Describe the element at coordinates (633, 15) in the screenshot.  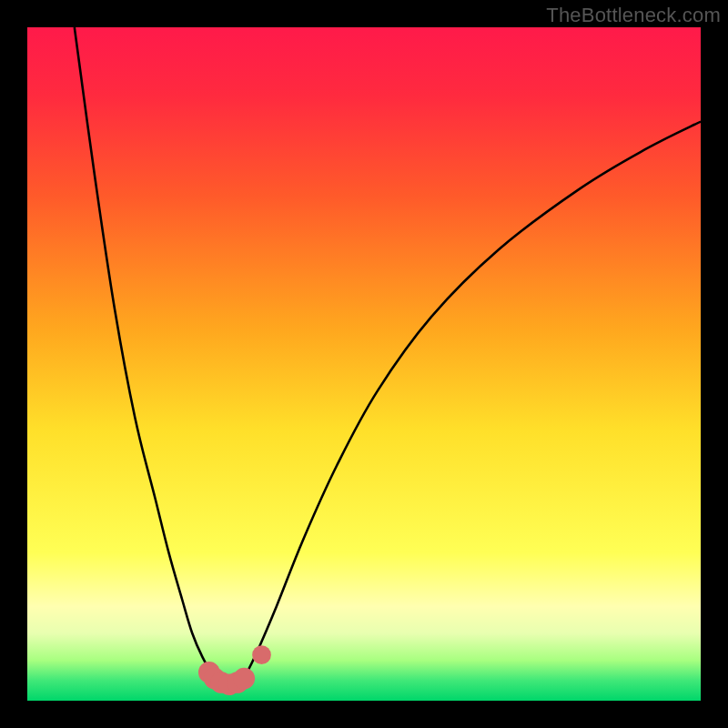
I see `attribution-text: TheBottleneck.com` at that location.